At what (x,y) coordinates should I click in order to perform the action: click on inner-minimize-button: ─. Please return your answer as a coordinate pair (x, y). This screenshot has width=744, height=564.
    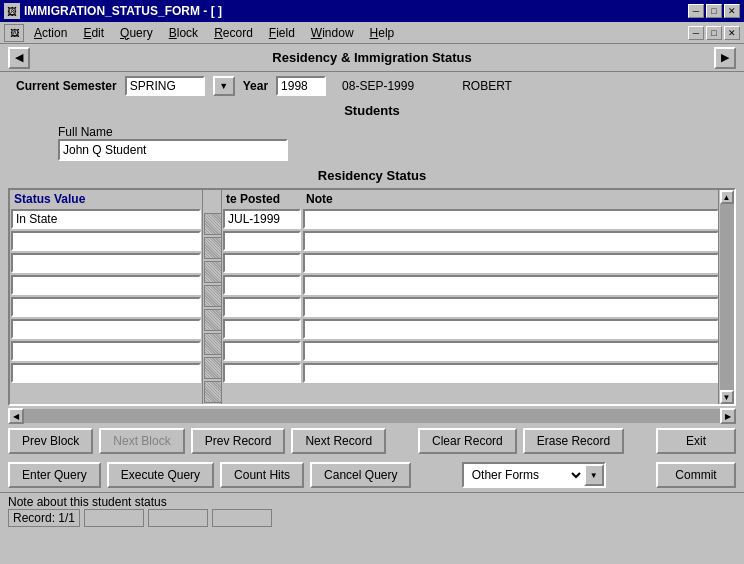
    Looking at the image, I should click on (696, 33).